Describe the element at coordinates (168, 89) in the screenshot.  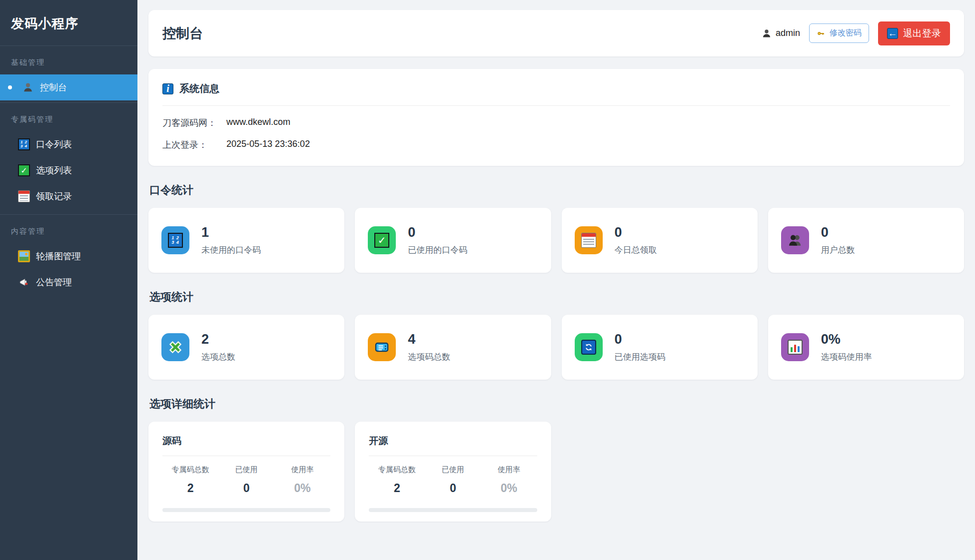
I see `info-icon: i` at that location.